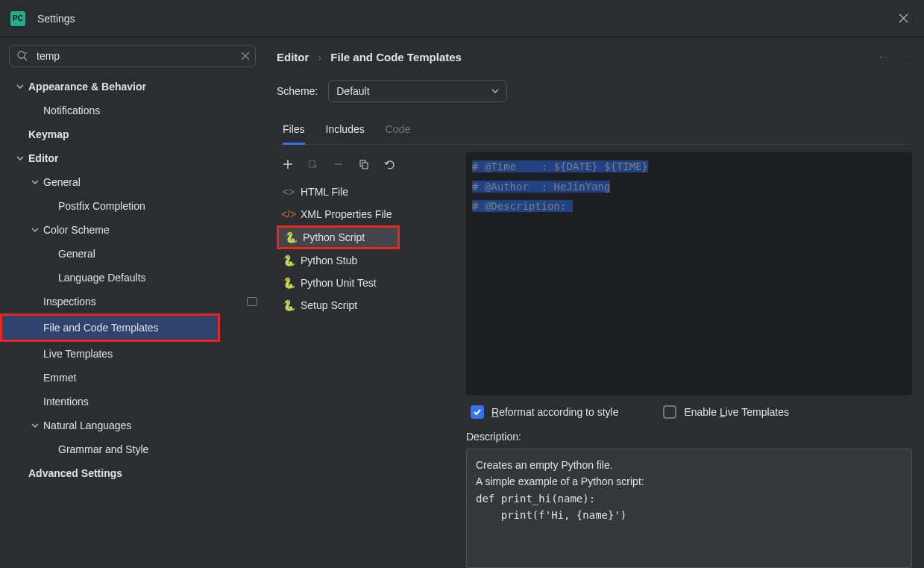 Image resolution: width=924 pixels, height=568 pixels. I want to click on tree-editor: Editor, so click(133, 158).